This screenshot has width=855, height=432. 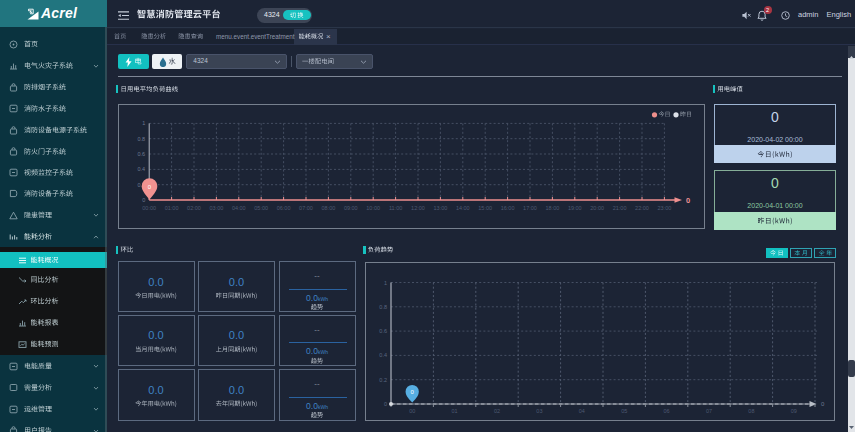 What do you see at coordinates (194, 208) in the screenshot?
I see `svg-text: 02:00` at bounding box center [194, 208].